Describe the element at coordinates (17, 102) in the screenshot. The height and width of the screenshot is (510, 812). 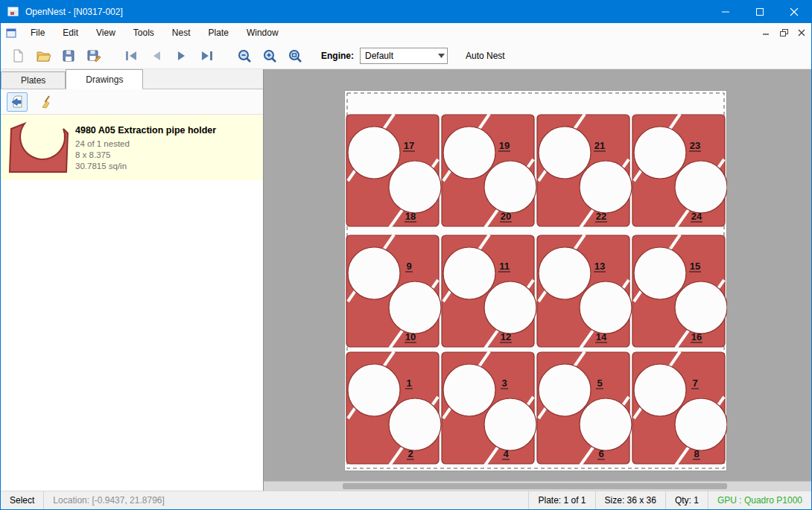
I see `import-drawing-icon` at that location.